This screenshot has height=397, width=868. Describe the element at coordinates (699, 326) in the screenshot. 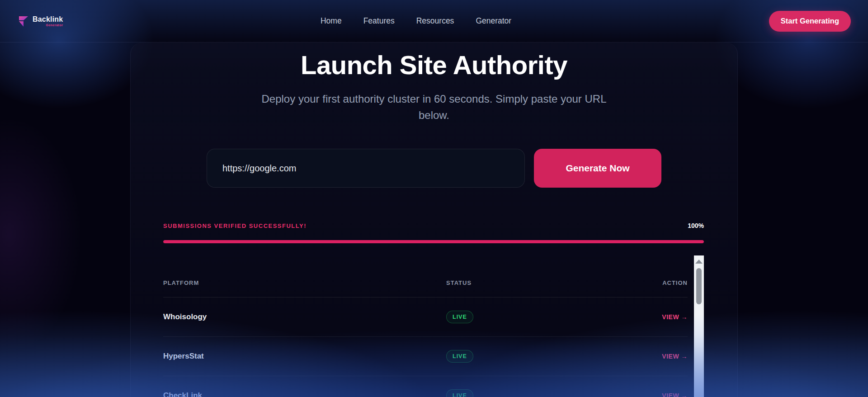

I see `table-scrollbar` at that location.